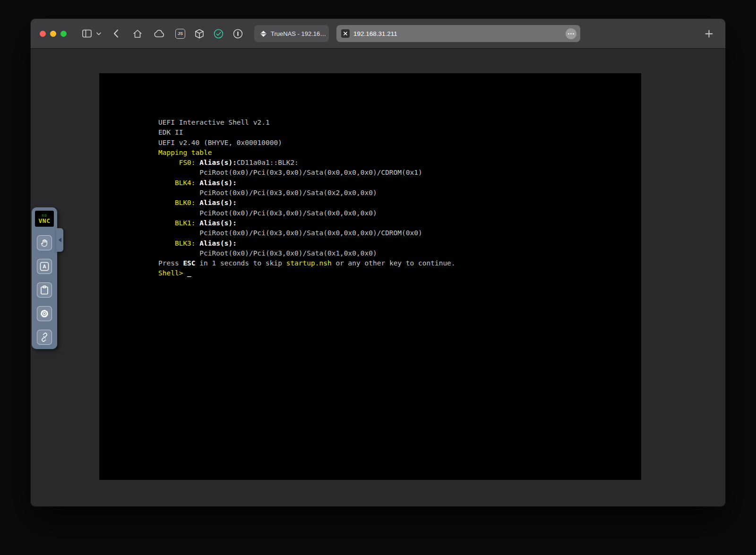 The height and width of the screenshot is (555, 756). Describe the element at coordinates (400, 273) in the screenshot. I see `console-line: Shell> _` at that location.